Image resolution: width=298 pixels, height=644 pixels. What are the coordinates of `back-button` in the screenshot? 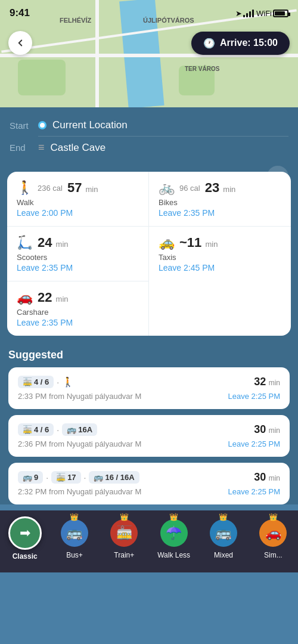 It's located at (20, 43).